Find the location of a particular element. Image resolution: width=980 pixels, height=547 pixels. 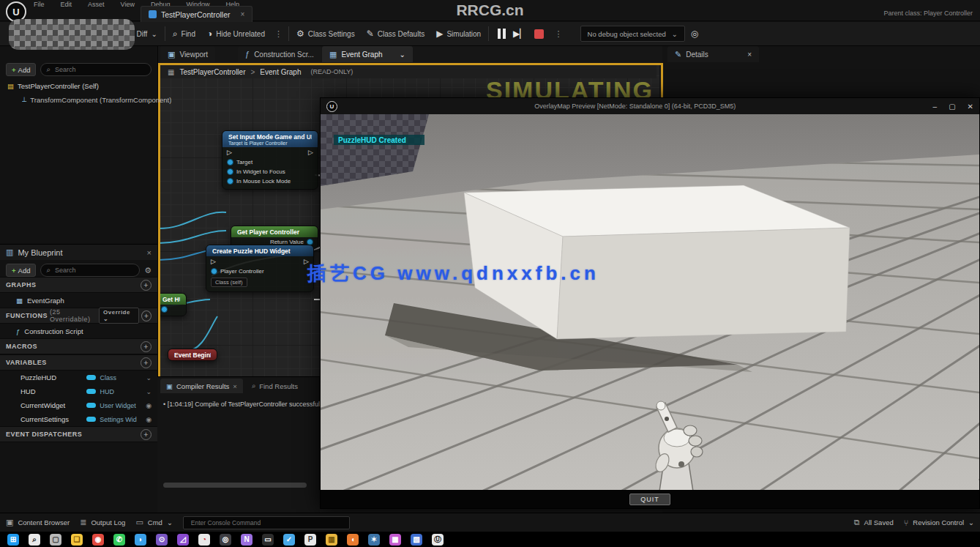

class-settings-button: ⚙Class Settings is located at coordinates (326, 34).